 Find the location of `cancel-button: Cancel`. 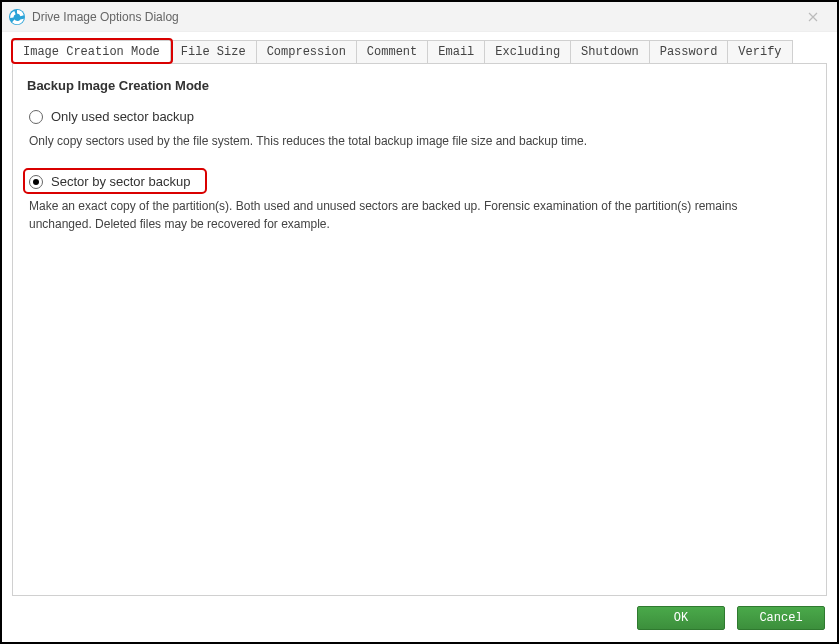

cancel-button: Cancel is located at coordinates (781, 618).